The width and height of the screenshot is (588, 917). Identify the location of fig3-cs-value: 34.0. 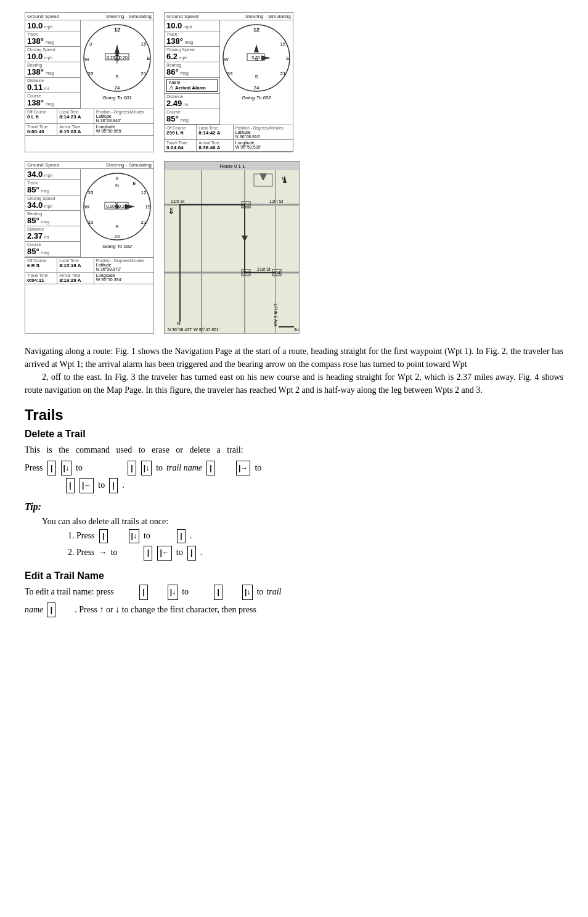
(35, 205).